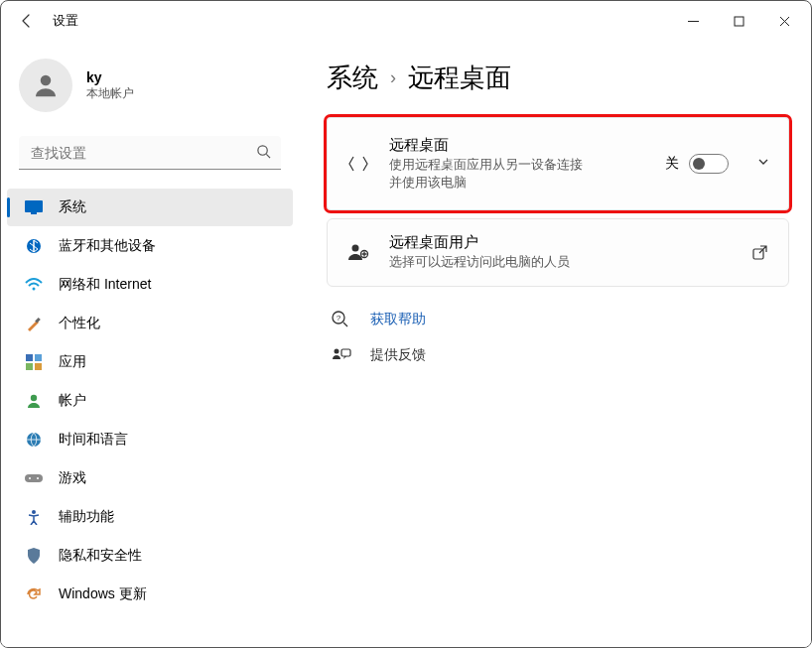  I want to click on remote-desktop-toggle, so click(709, 164).